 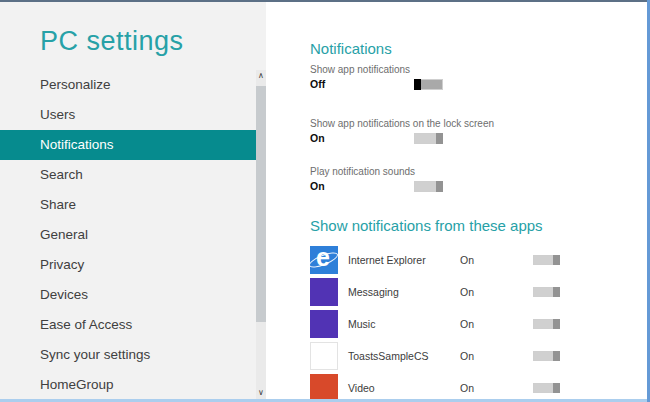 I want to click on sidebar-item-share: Share, so click(x=128, y=205).